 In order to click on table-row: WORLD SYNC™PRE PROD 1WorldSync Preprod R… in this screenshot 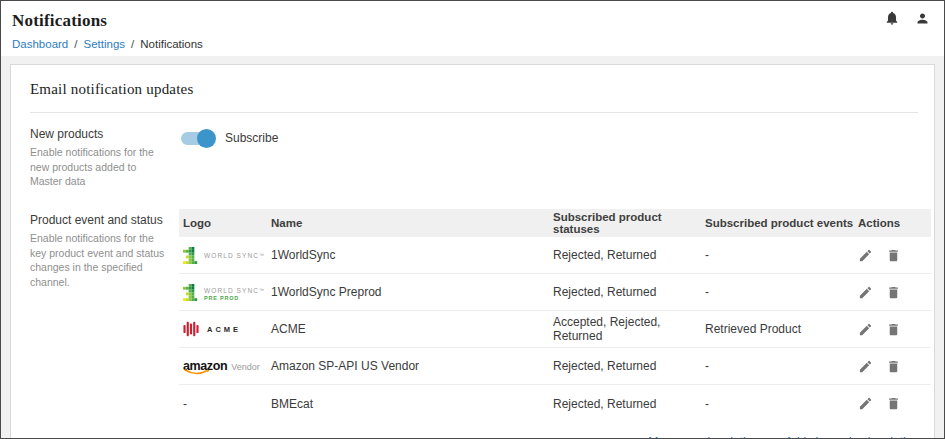, I will do `click(555, 292)`.